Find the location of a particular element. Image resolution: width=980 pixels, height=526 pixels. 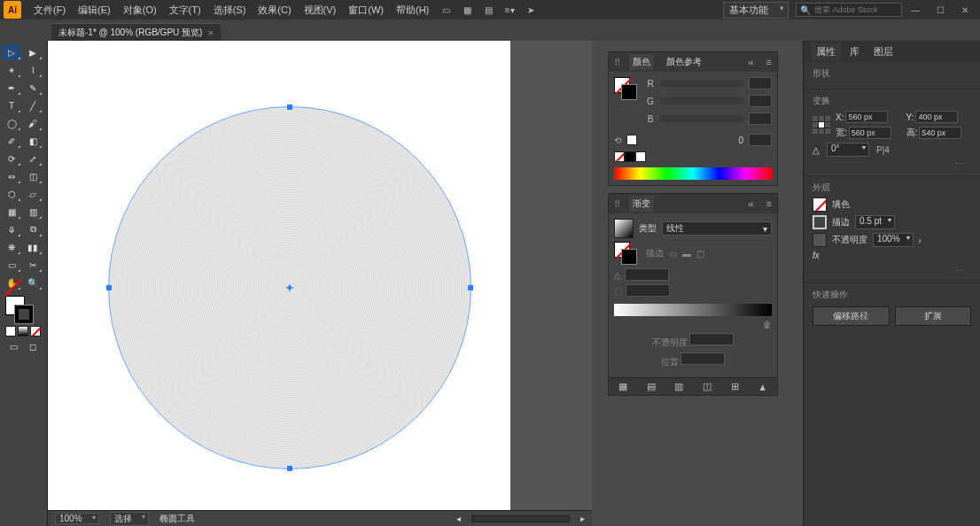

color-mode-swatch is located at coordinates (11, 331).